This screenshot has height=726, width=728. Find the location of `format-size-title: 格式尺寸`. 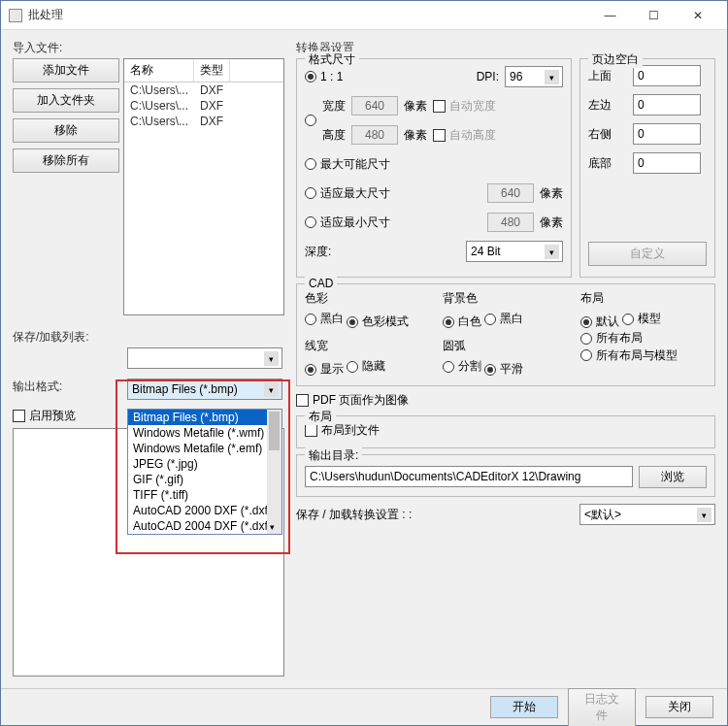

format-size-title: 格式尺寸 is located at coordinates (332, 60).